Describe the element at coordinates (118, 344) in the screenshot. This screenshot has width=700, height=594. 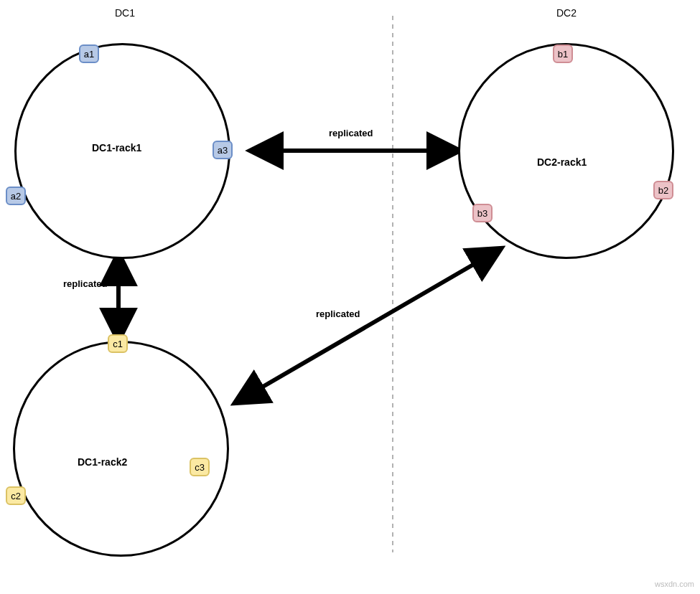
I see `node-c1: c1` at that location.